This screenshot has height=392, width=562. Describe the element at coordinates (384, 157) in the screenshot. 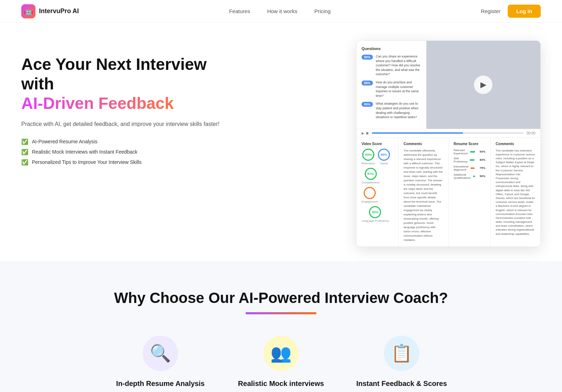

I see `score-clarity: 90% Clarity` at that location.